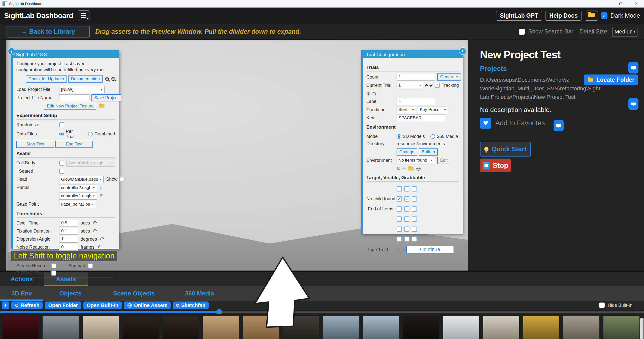  I want to click on thumbnail-dark-alley, so click(301, 327).